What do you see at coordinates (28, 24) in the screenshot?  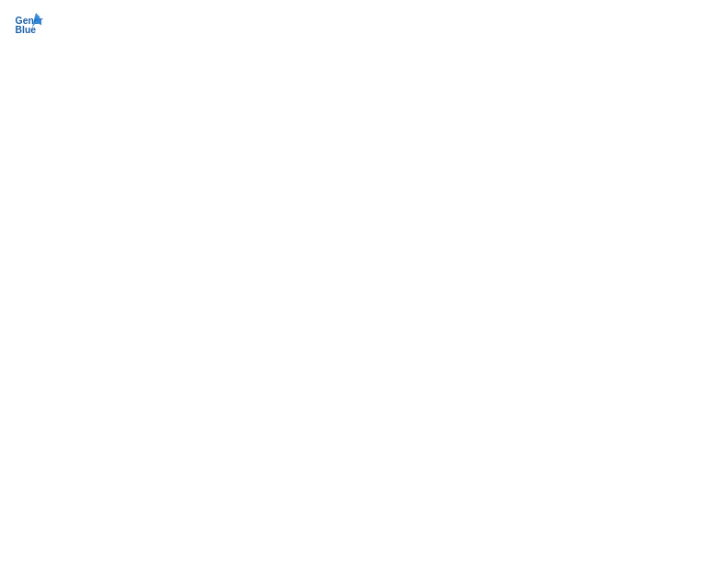 I see `logo-icon: General Blue` at bounding box center [28, 24].